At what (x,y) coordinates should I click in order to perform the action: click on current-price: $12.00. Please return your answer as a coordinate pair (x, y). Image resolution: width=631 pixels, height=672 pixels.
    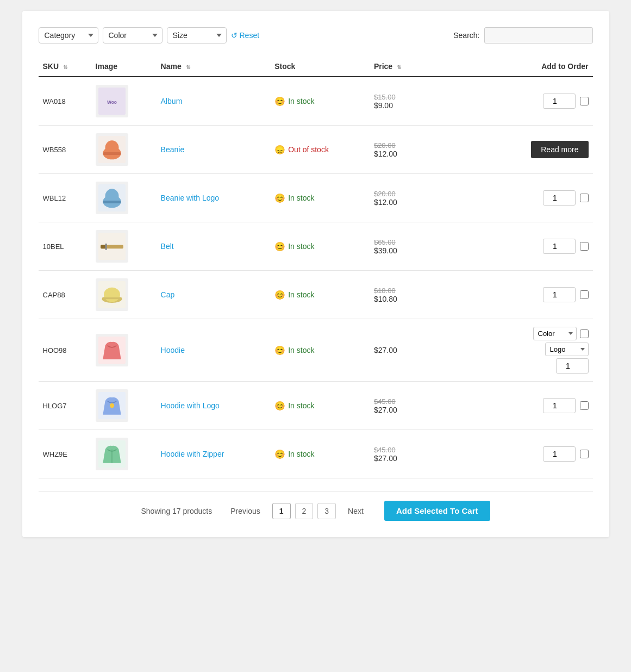
    Looking at the image, I should click on (413, 154).